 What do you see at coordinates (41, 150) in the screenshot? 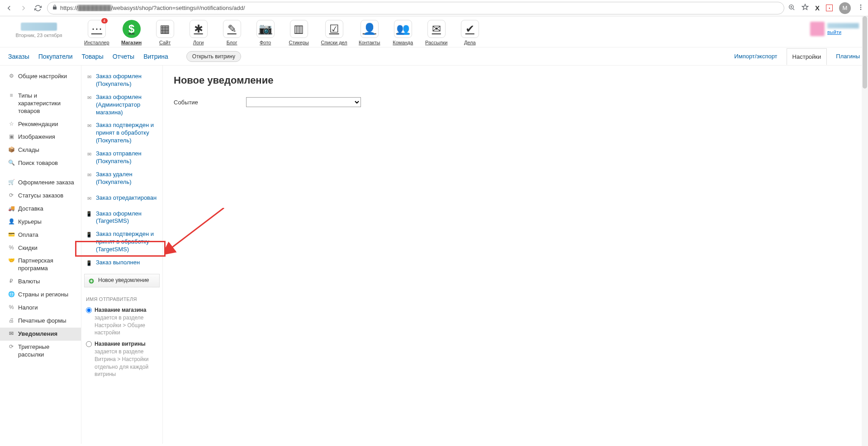
I see `settings-item: 📦Склады` at bounding box center [41, 150].